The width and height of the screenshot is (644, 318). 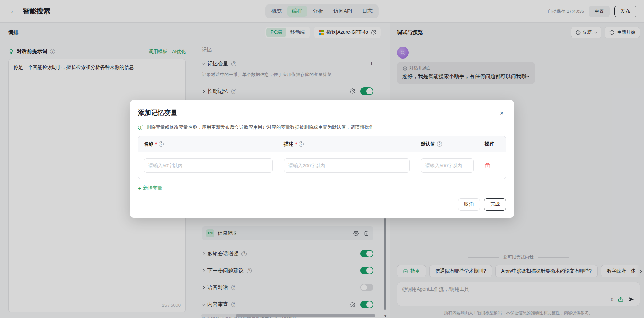 I want to click on column-name: 名称, so click(x=149, y=144).